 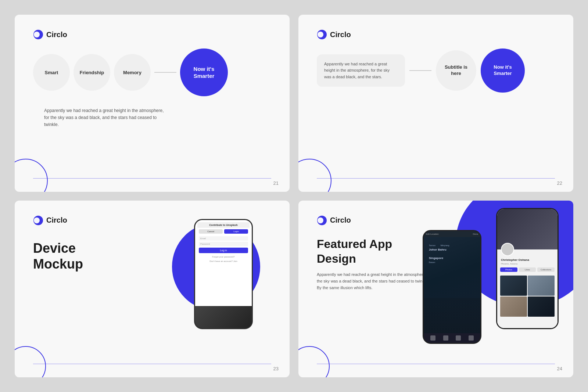 What do you see at coordinates (436, 35) in the screenshot?
I see `logo-2: Circlo` at bounding box center [436, 35].